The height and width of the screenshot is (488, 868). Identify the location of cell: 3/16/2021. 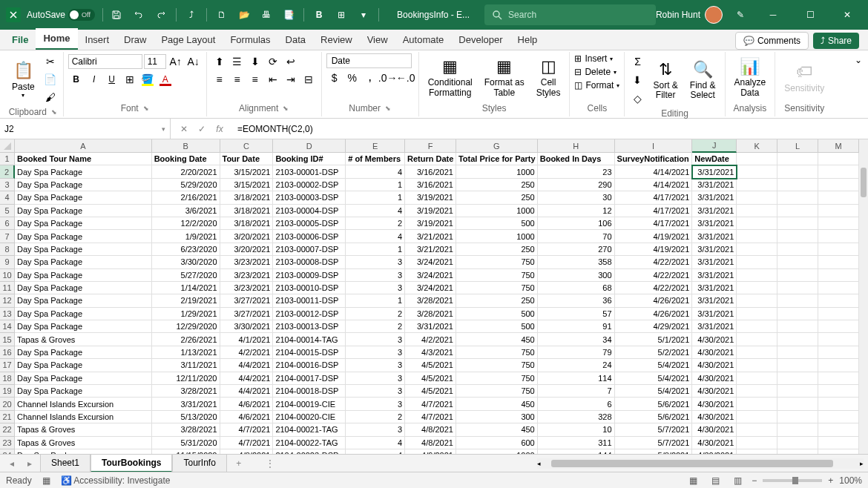
(430, 172).